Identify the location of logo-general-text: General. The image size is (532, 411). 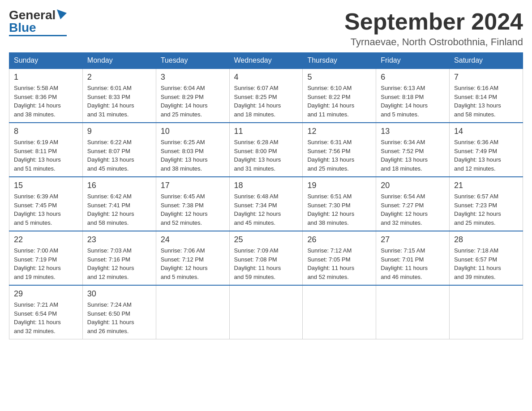
(32, 15).